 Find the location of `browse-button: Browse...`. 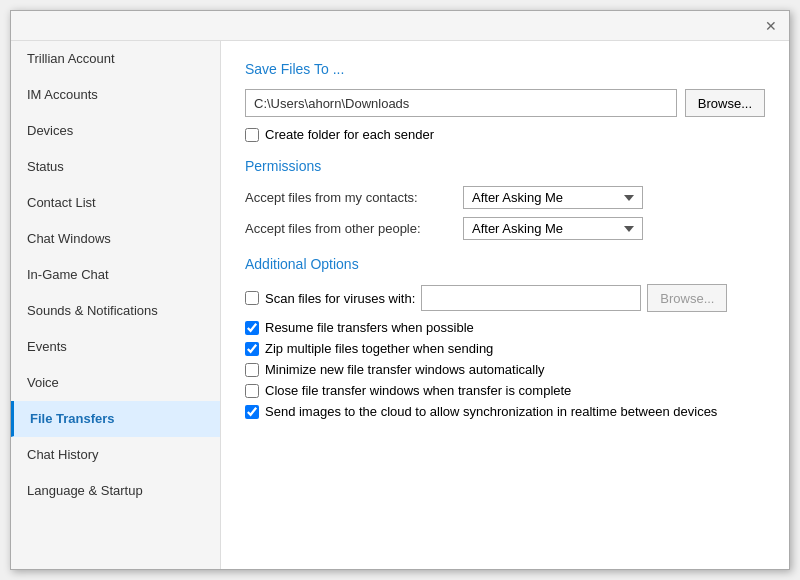

browse-button: Browse... is located at coordinates (725, 103).